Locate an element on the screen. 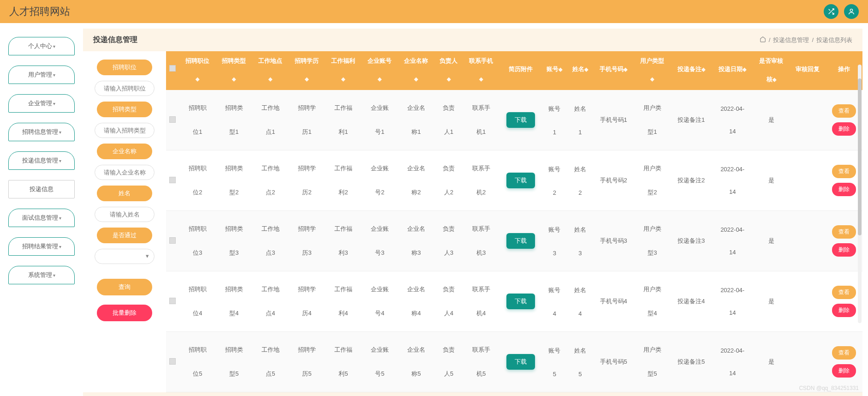  filter-input-name is located at coordinates (125, 214).